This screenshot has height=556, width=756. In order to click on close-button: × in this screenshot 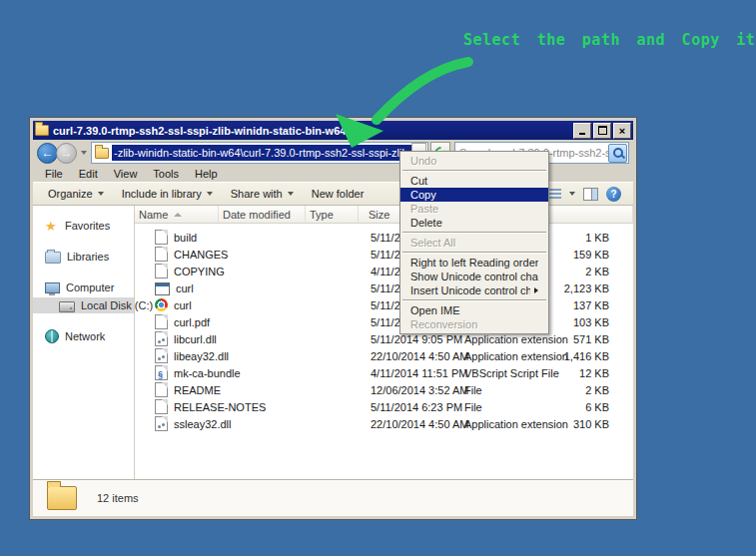, I will do `click(622, 131)`.